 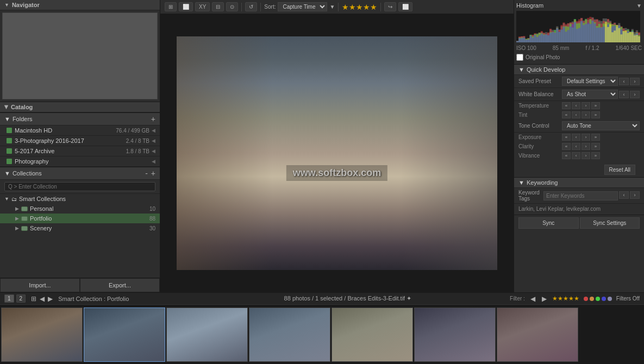 What do you see at coordinates (41, 228) in the screenshot?
I see `scenery-label: Scenery` at bounding box center [41, 228].